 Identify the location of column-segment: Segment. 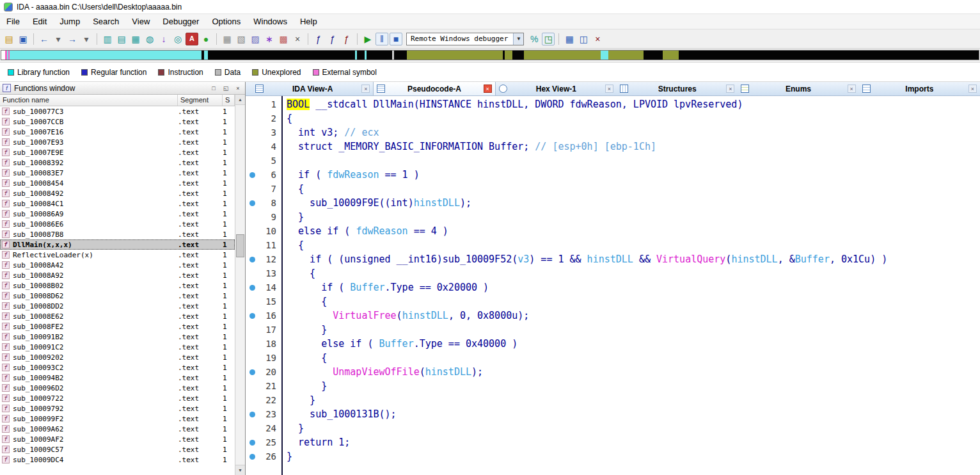
(200, 100).